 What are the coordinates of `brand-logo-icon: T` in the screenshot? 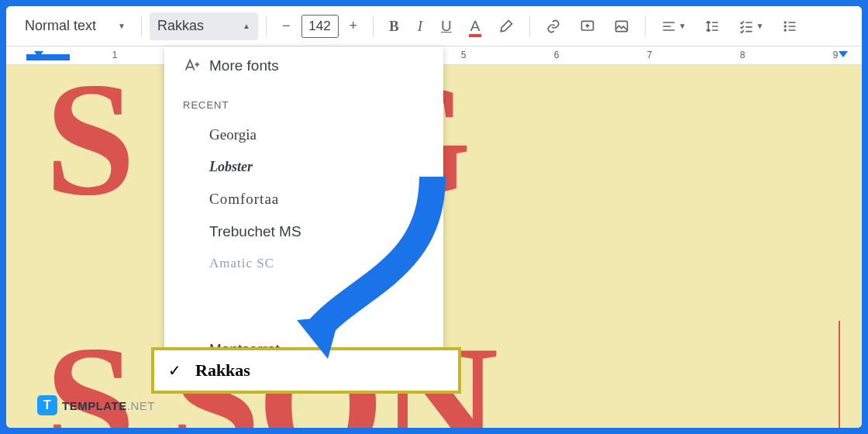 It's located at (47, 405).